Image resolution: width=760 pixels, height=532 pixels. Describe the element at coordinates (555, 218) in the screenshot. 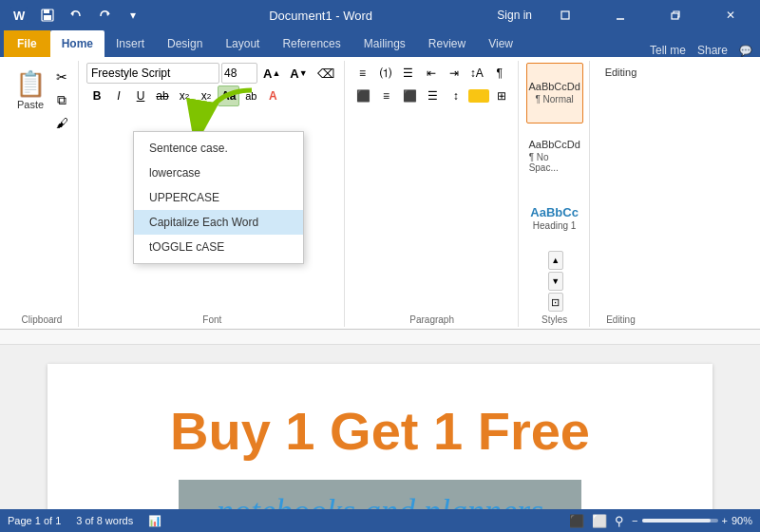

I see `style-heading1: AaBbCc Heading 1` at that location.